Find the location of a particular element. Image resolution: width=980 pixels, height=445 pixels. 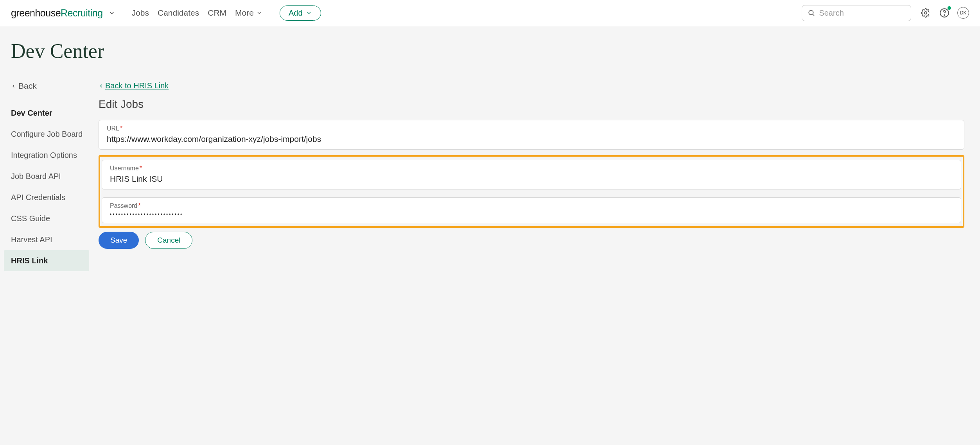

url-input is located at coordinates (531, 139).